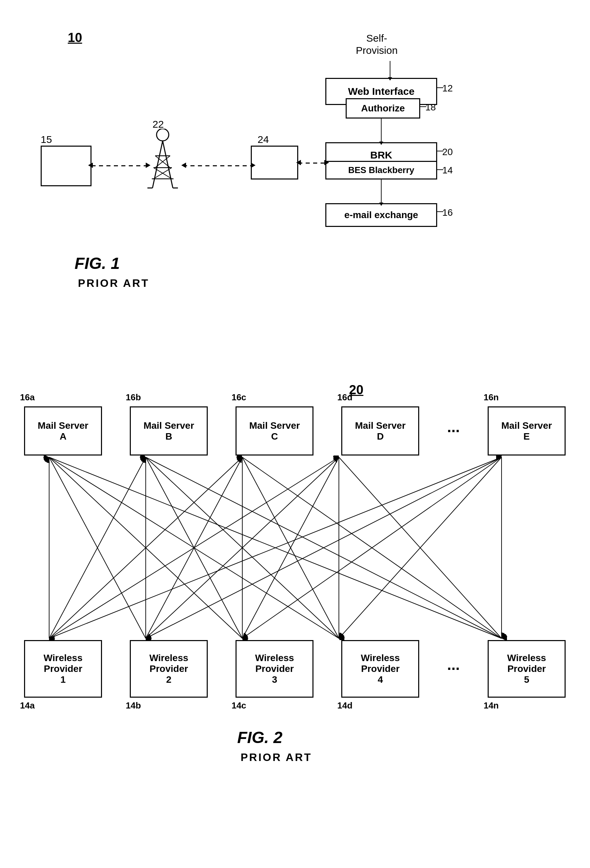 Image resolution: width=590 pixels, height=868 pixels. What do you see at coordinates (133, 397) in the screenshot?
I see `ref16b-label: 16b` at bounding box center [133, 397].